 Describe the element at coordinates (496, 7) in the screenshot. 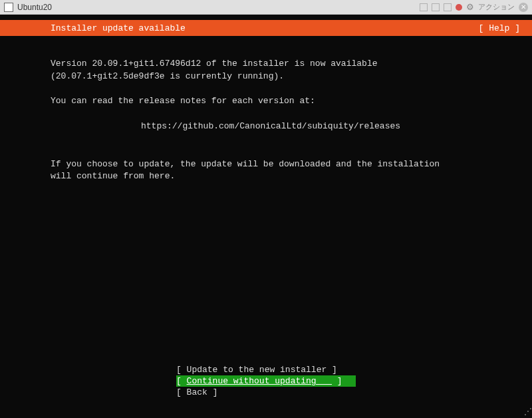

I see `action-menu-label: アクション` at that location.